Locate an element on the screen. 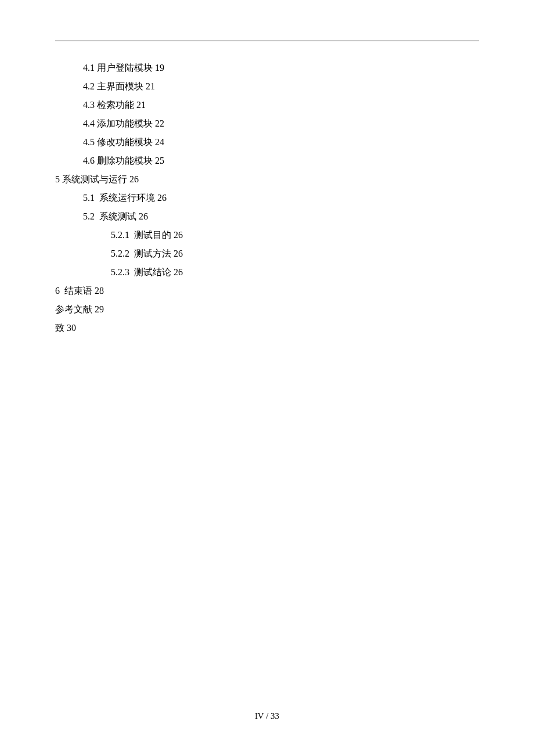 The width and height of the screenshot is (534, 756). page-number: IV / 33 is located at coordinates (267, 716).